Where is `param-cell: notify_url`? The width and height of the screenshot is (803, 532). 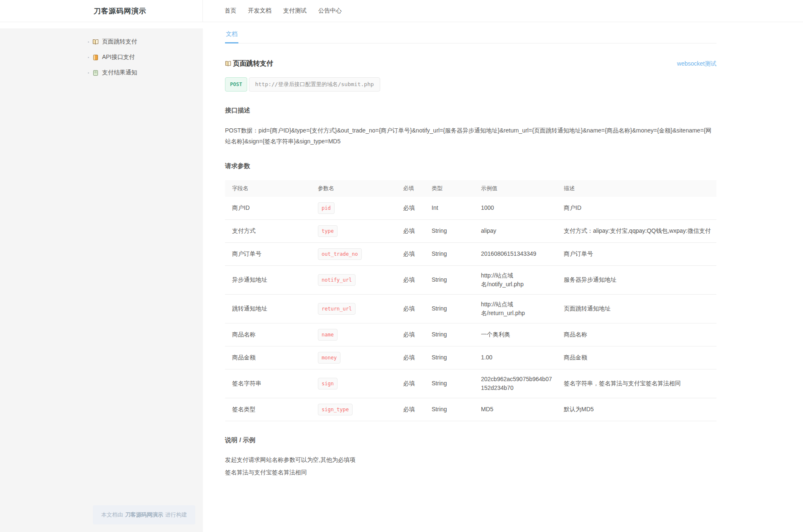 param-cell: notify_url is located at coordinates (353, 280).